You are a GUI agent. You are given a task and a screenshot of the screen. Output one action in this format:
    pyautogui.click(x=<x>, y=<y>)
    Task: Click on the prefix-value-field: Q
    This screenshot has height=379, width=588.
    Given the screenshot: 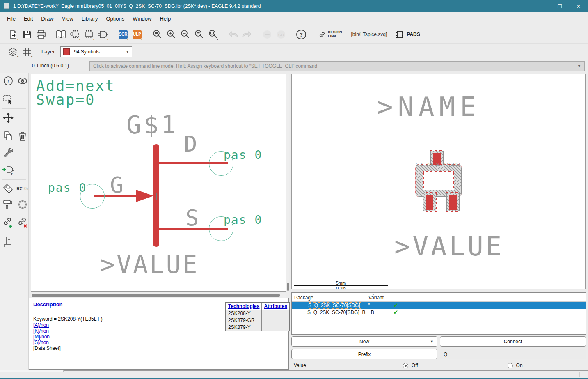 What is the action you would take?
    pyautogui.click(x=513, y=354)
    